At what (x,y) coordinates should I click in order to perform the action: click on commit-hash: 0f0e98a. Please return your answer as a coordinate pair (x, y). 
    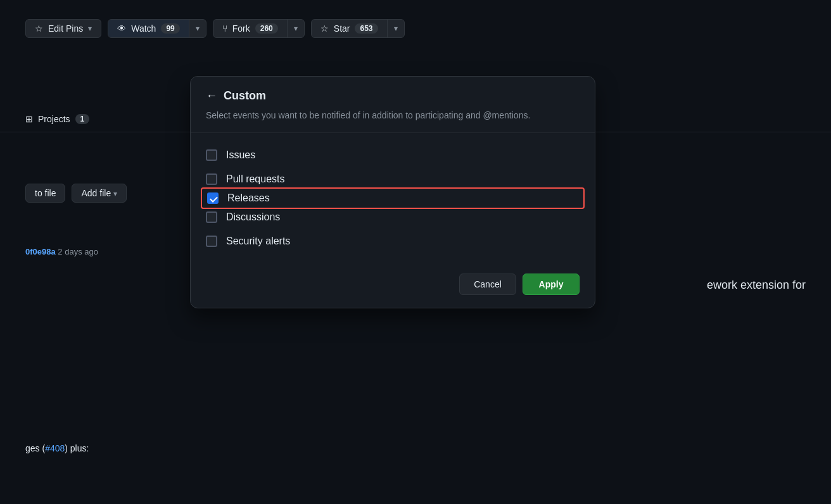
    Looking at the image, I should click on (41, 252).